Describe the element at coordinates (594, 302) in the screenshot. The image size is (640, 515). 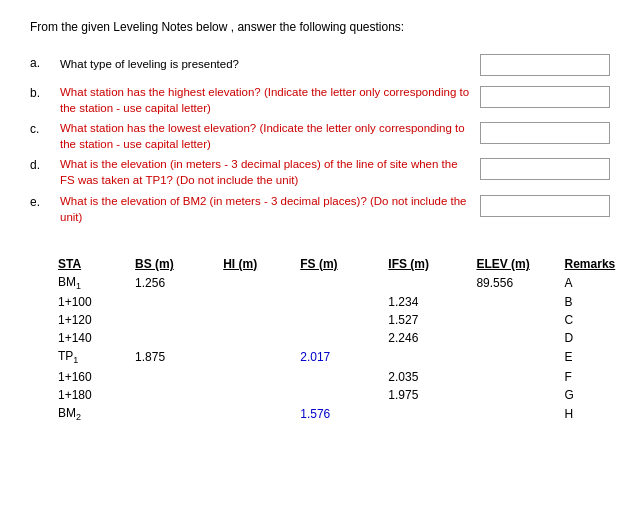
I see `cell-remarks: B` at that location.